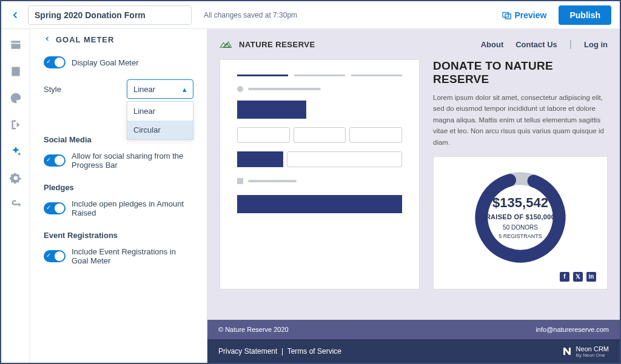  I want to click on site-nav: NATURE RESERVE About Contact Us | Log in, so click(414, 44).